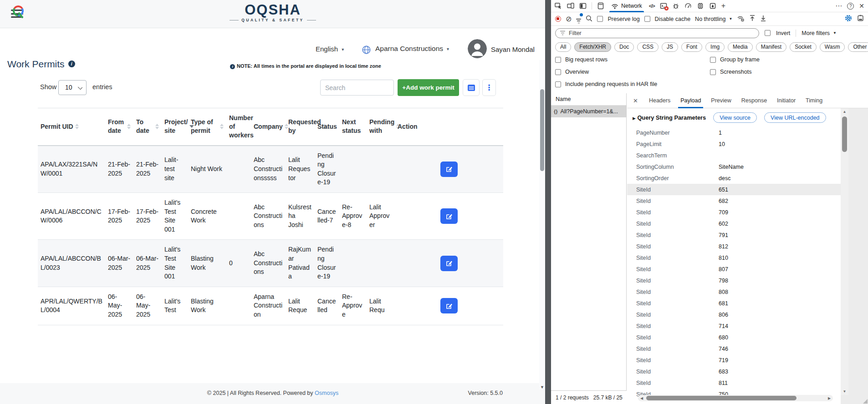 The height and width of the screenshot is (404, 868). What do you see at coordinates (670, 47) in the screenshot?
I see `filter-chip: JS` at bounding box center [670, 47].